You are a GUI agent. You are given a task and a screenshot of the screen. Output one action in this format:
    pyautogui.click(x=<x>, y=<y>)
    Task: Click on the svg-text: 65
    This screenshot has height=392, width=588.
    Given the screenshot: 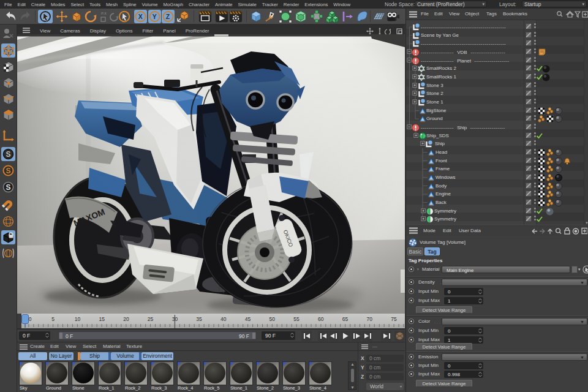 What is the action you would take?
    pyautogui.click(x=345, y=319)
    